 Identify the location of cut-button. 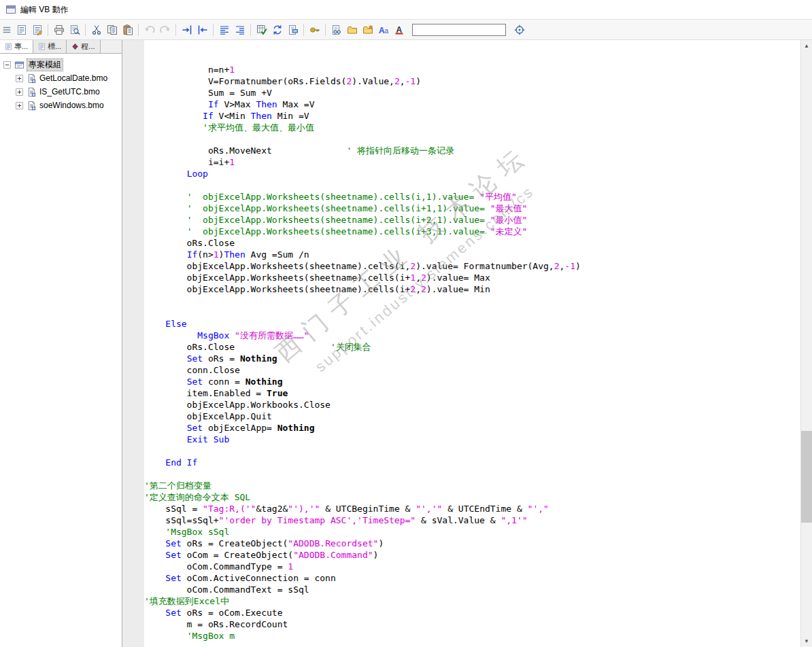
(97, 30).